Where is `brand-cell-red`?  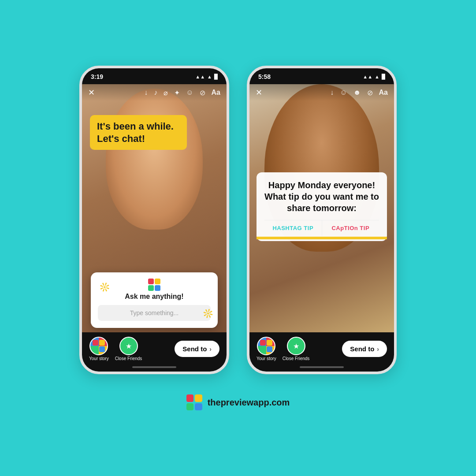
brand-cell-red is located at coordinates (190, 398).